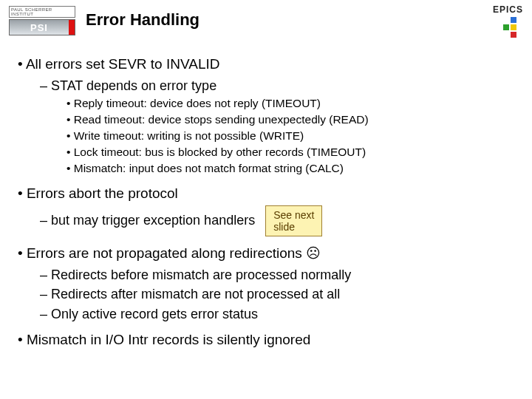  Describe the element at coordinates (266, 19) in the screenshot. I see `slide-header: PAUL SCHERRER INSTITUT PSI Error Handlin…` at that location.